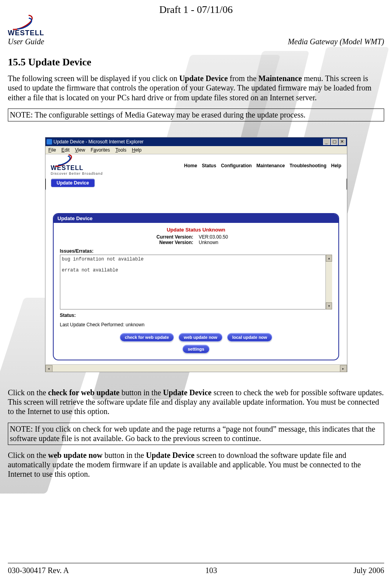  Describe the element at coordinates (250, 337) in the screenshot. I see `local-update-now-button: local update now` at that location.